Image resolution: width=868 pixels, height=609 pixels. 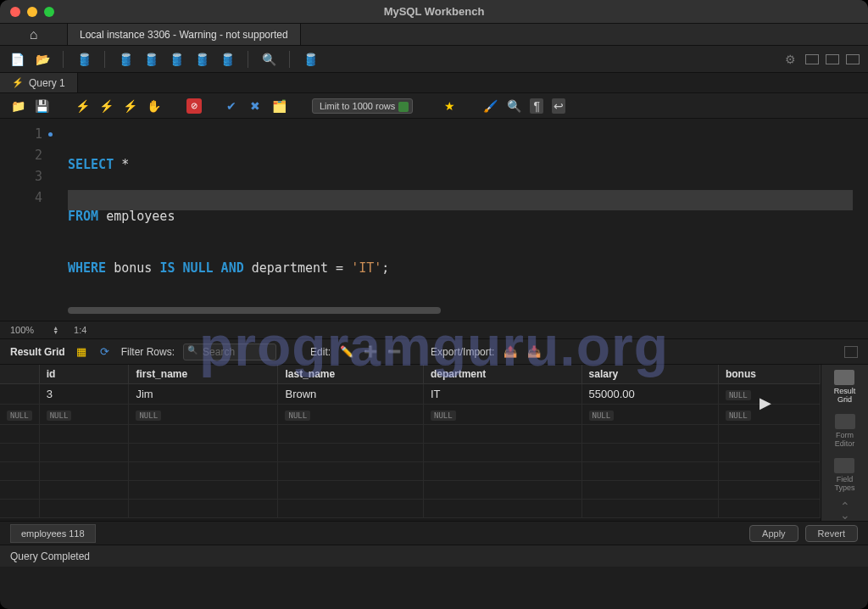 I want to click on editor-toolbar: 📁 💾 ⚡ ⚡ ⚡ ✋ ⊘ ✔ ✖ 🗂️ Limit to 1000 rows …, so click(x=434, y=106).